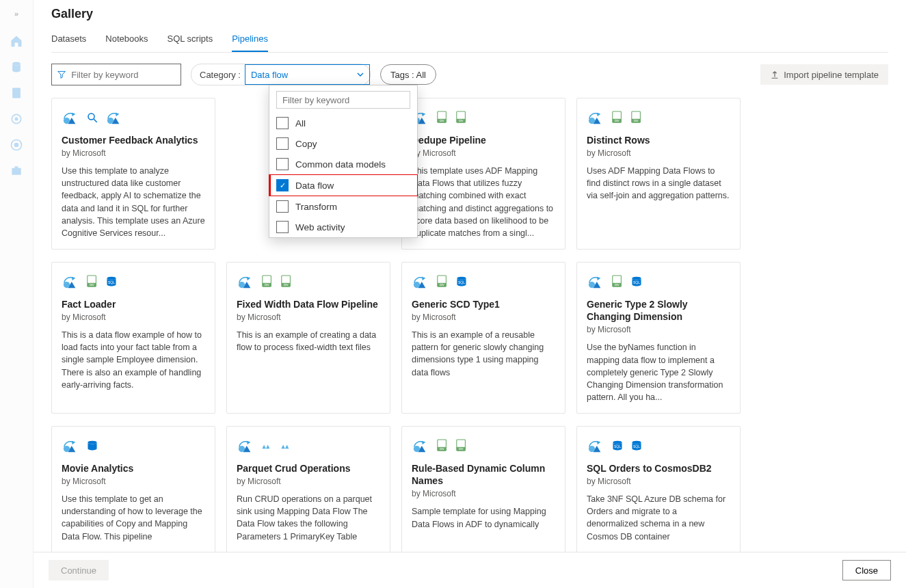 Image resolution: width=906 pixels, height=588 pixels. I want to click on category-option-copy: Copy, so click(343, 144).